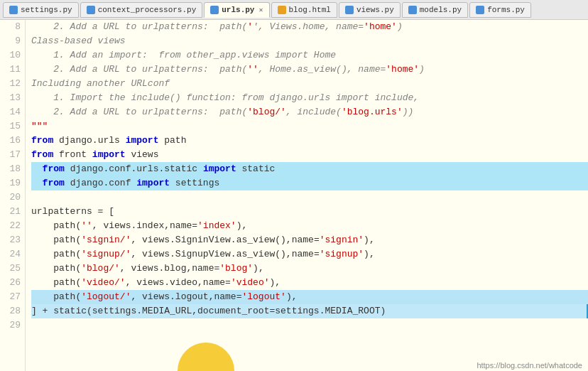  What do you see at coordinates (310, 141) in the screenshot?
I see `code-line-16: from django.urls import path` at bounding box center [310, 141].